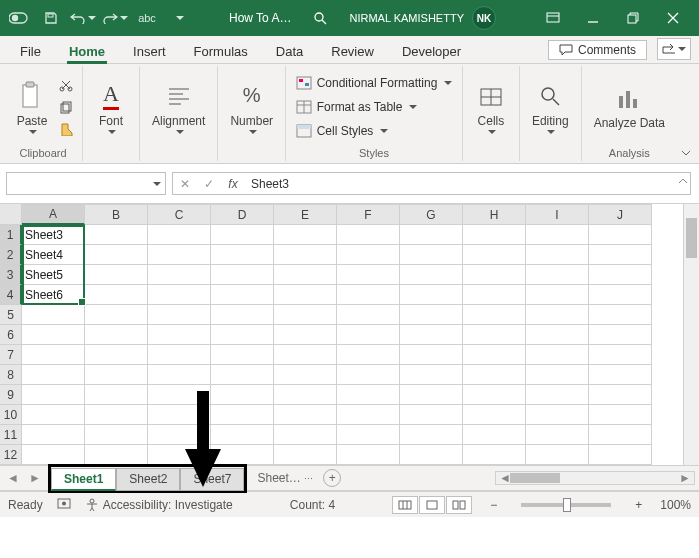 This screenshot has height=558, width=699. What do you see at coordinates (180, 355) in the screenshot?
I see `cell-C7` at bounding box center [180, 355].